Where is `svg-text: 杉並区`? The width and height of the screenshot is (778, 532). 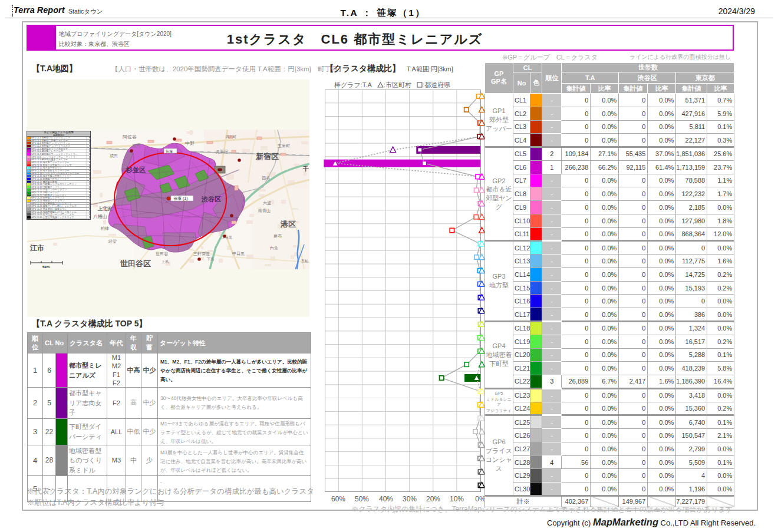 svg-text: 杉並区 is located at coordinates (136, 170).